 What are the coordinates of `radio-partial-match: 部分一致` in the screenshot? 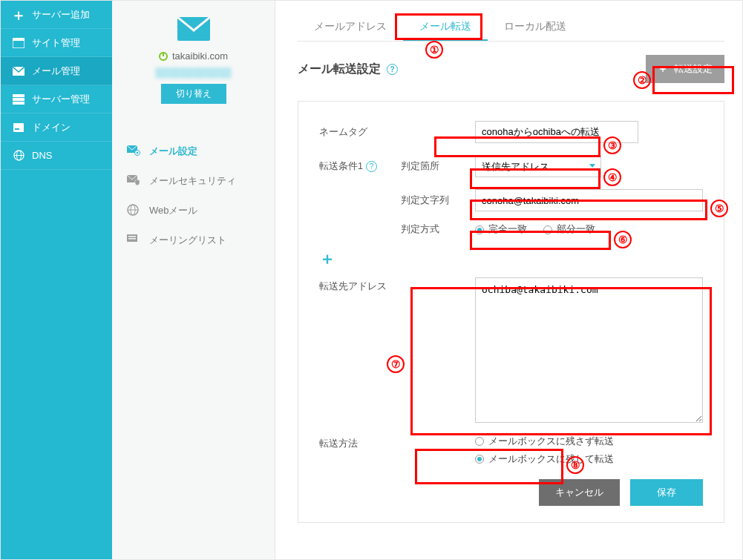 It's located at (569, 230).